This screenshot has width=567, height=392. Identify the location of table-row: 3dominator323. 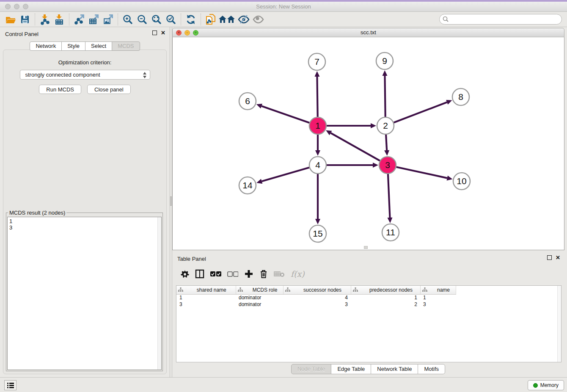
(319, 304).